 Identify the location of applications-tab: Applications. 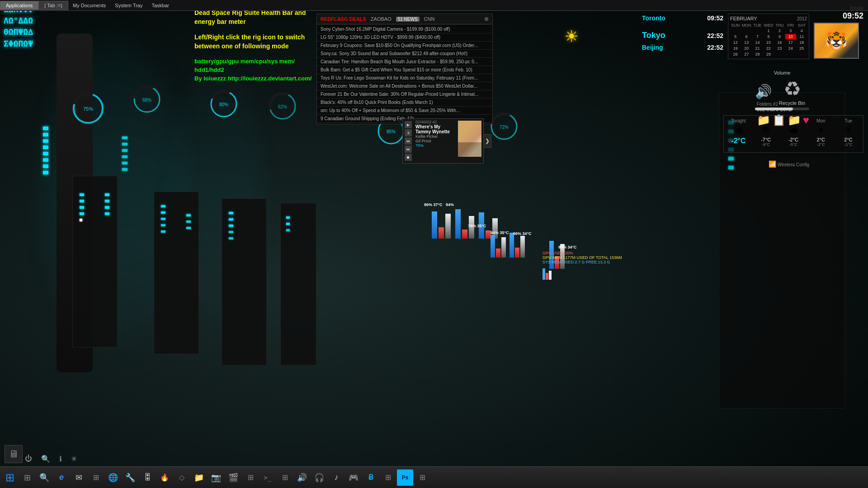
(19, 5).